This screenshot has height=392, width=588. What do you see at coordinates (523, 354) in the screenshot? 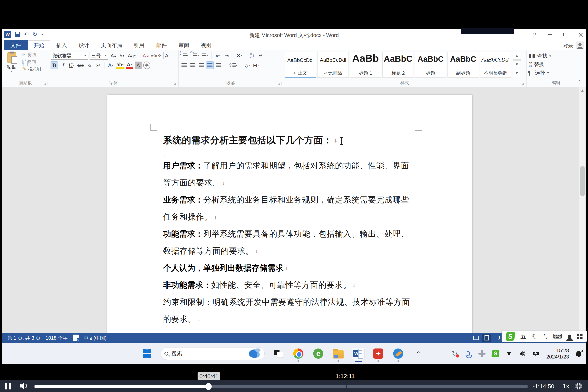
I see `volume-icon` at bounding box center [523, 354].